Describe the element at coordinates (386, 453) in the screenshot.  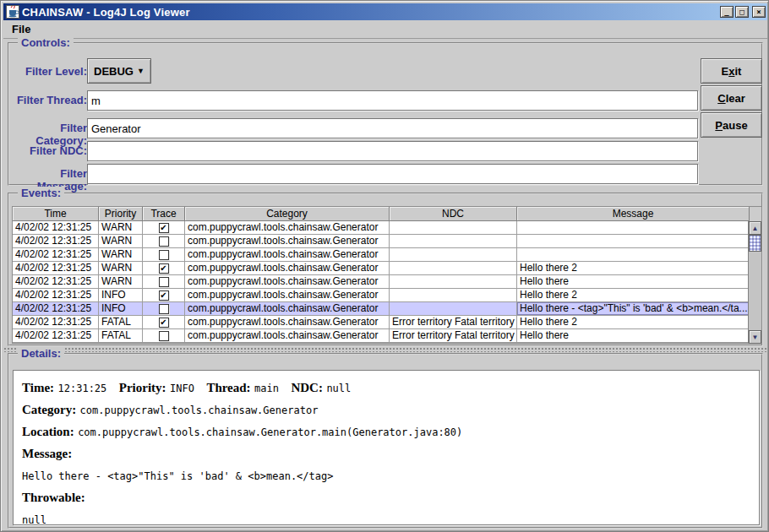
I see `message-label-line: Message:` at that location.